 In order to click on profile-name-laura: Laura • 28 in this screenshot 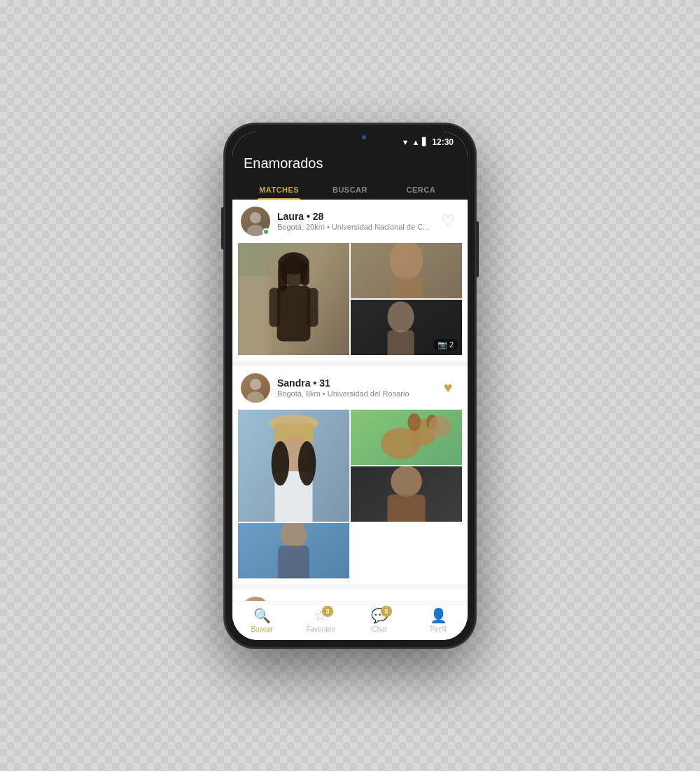, I will do `click(354, 216)`.